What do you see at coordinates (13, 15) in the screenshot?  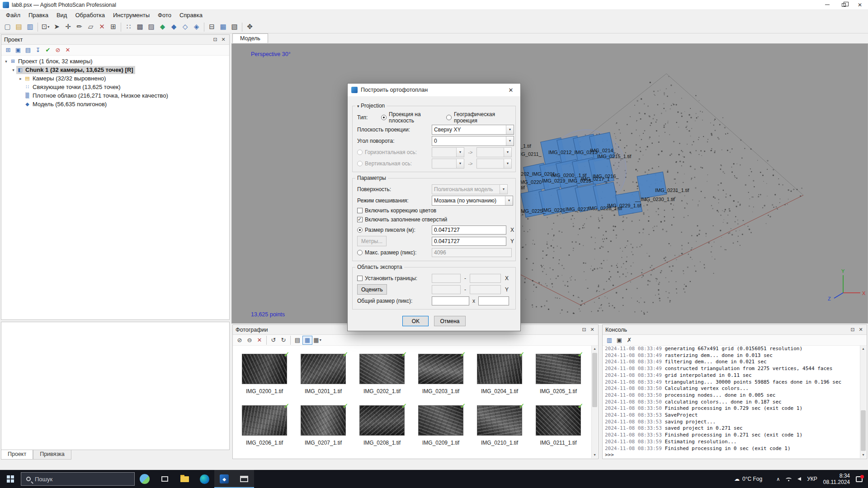 I see `menu-item: Файл` at bounding box center [13, 15].